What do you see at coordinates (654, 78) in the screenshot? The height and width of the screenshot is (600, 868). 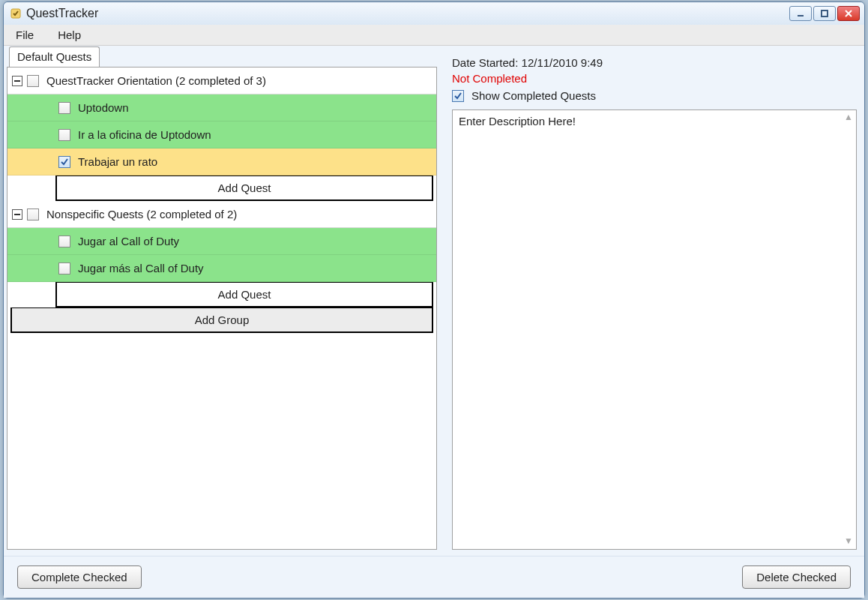 I see `status-text: Not Completed` at bounding box center [654, 78].